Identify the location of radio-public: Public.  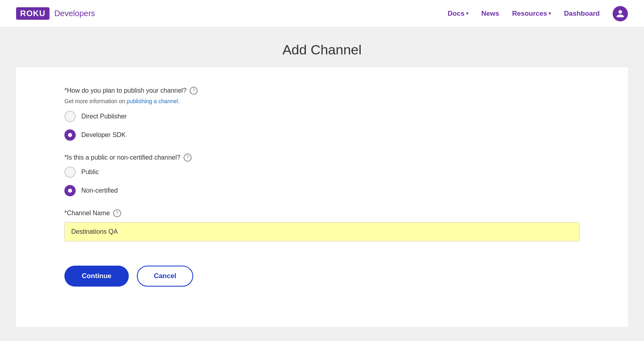
(322, 172).